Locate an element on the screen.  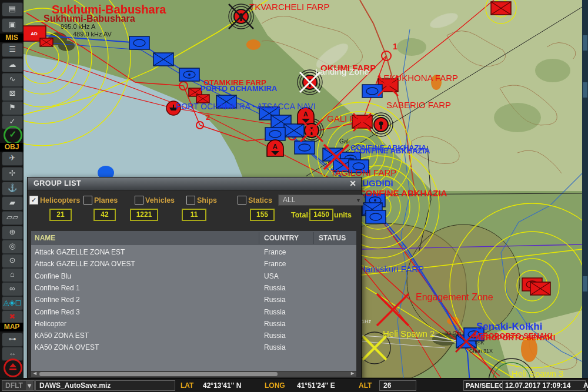
close-icon: ✕ is located at coordinates (353, 183).